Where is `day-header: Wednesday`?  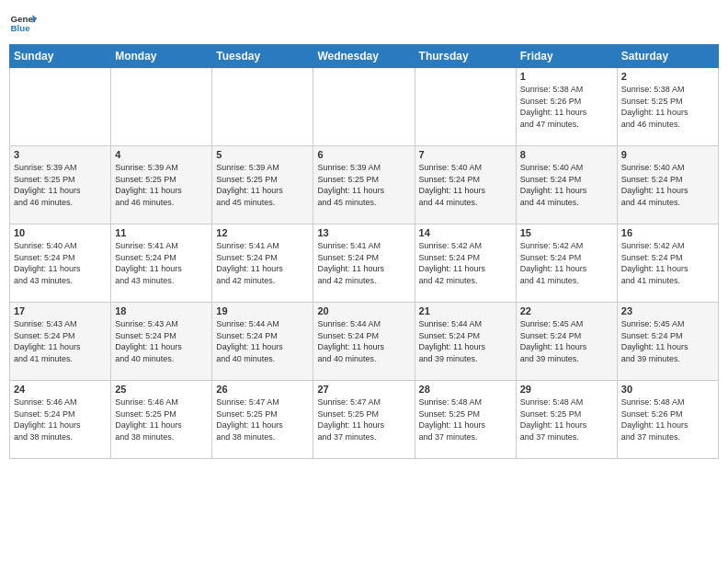 day-header: Wednesday is located at coordinates (364, 57).